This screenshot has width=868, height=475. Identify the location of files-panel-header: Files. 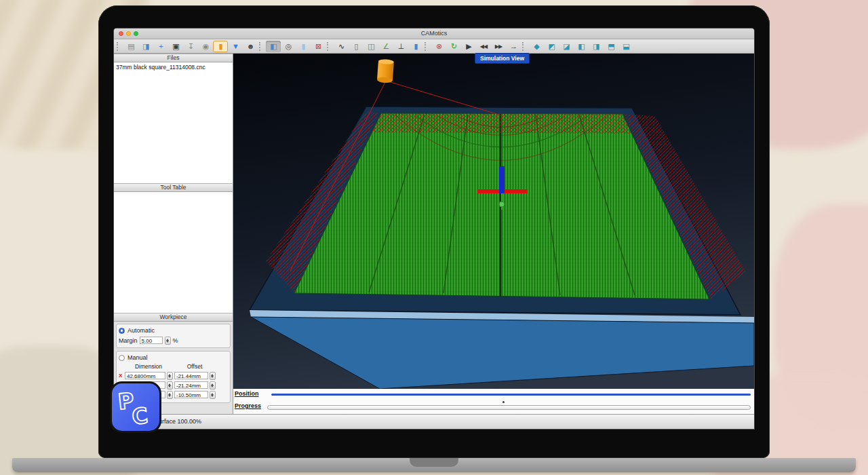
(174, 58).